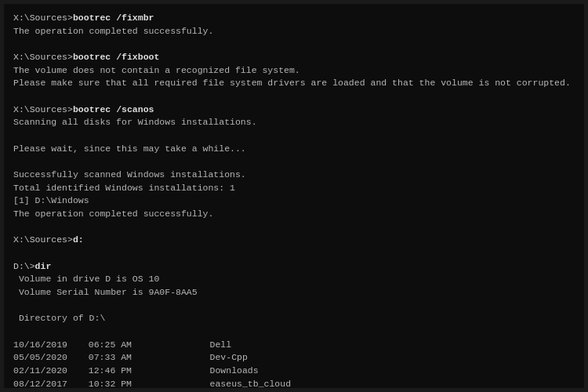 This screenshot has width=588, height=392. What do you see at coordinates (294, 279) in the screenshot?
I see `output-line: Volume in drive D is OS 10` at bounding box center [294, 279].